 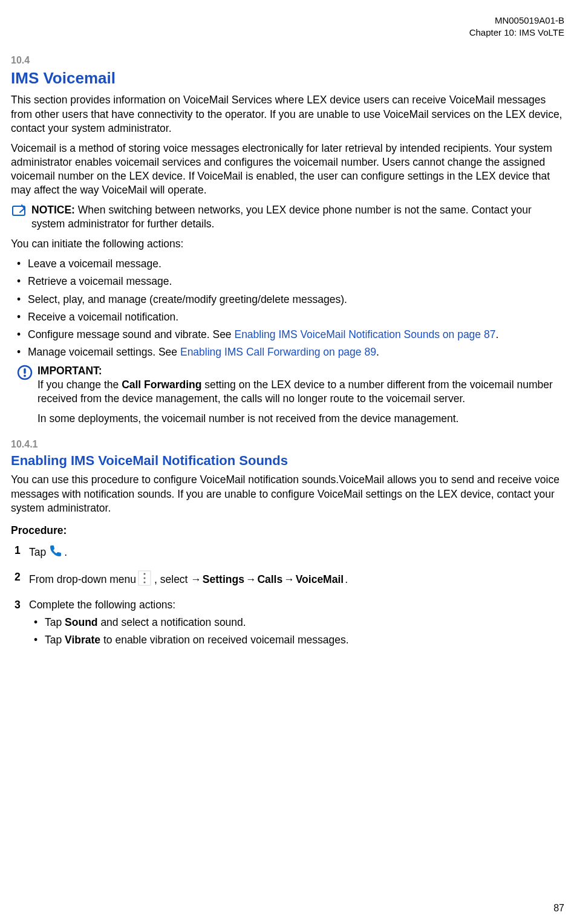 I want to click on step-text: From drop-down menu, so click(x=82, y=579).